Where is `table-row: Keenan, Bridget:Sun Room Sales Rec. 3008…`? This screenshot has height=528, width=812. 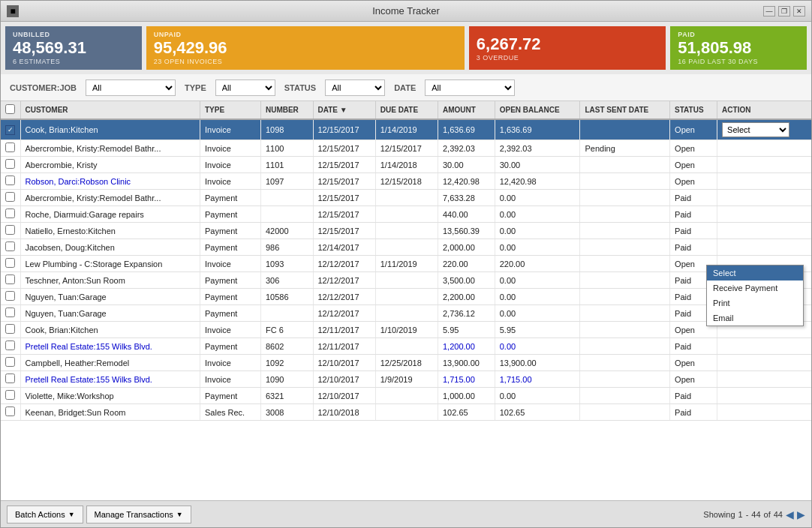 table-row: Keenan, Bridget:Sun Room Sales Rec. 3008… is located at coordinates (406, 412).